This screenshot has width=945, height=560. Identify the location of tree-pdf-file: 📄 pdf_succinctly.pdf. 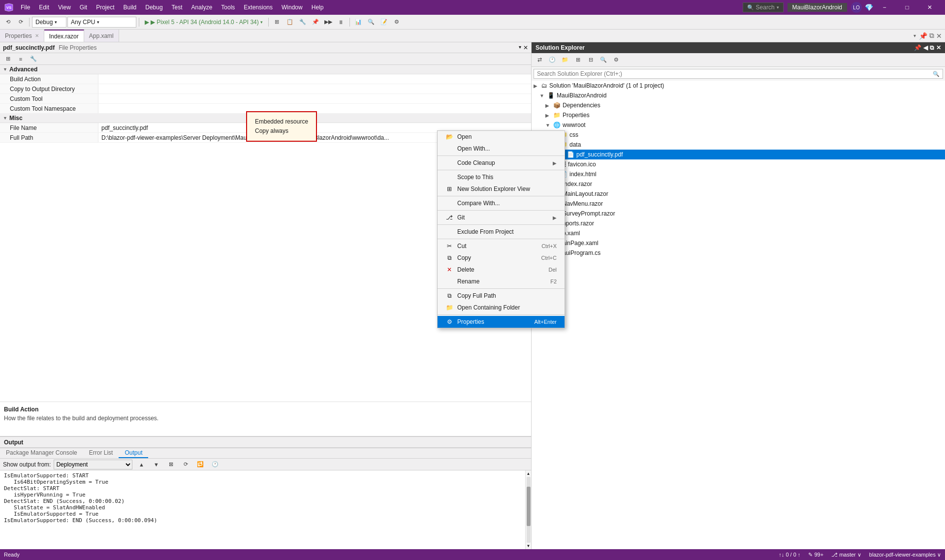
(738, 155).